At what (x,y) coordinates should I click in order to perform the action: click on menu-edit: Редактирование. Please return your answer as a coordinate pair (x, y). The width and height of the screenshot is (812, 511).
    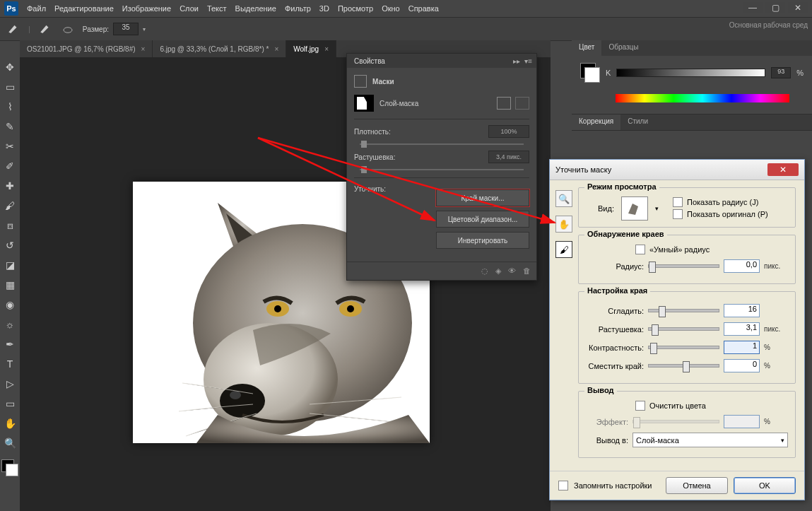
    Looking at the image, I should click on (84, 8).